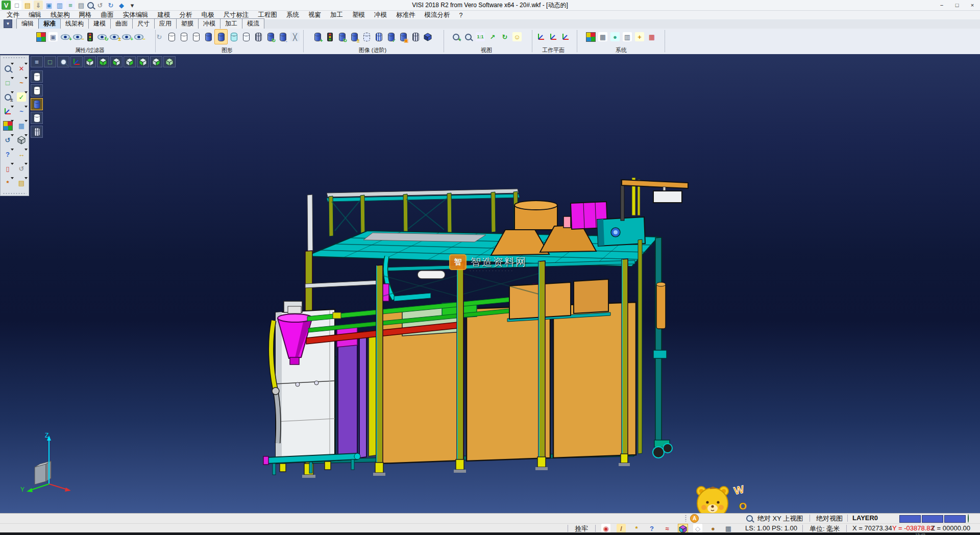 The width and height of the screenshot is (980, 535). I want to click on shaded-cube-icon-cell, so click(428, 37).